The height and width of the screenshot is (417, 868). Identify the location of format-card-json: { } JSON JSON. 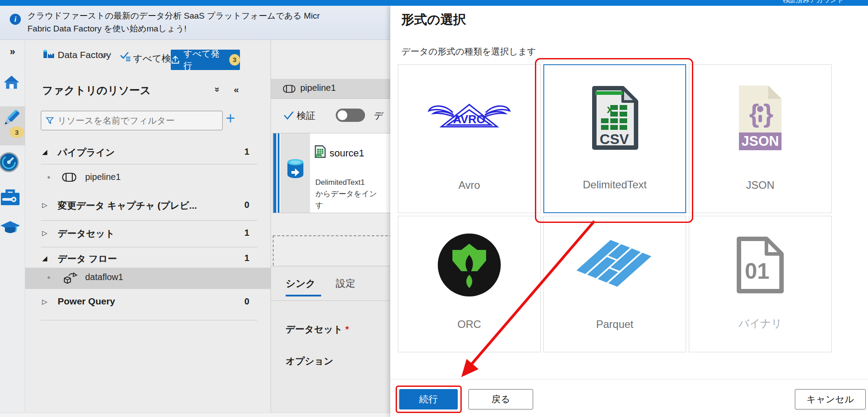
(760, 139).